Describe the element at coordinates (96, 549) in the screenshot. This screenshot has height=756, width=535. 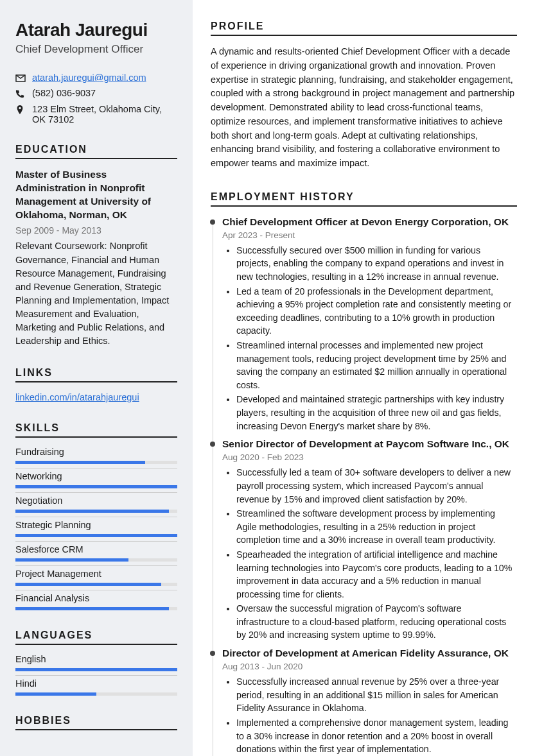
I see `skill-label: Salesforce CRM` at that location.